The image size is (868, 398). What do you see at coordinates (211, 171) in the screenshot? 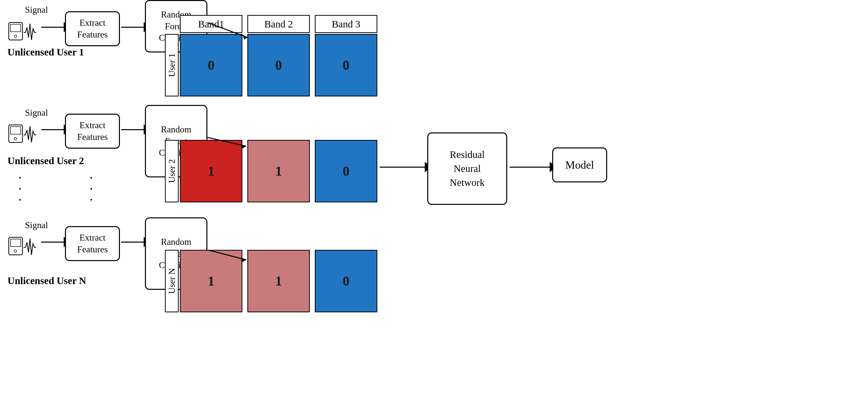
I see `cell-u2-b1: 1` at bounding box center [211, 171].